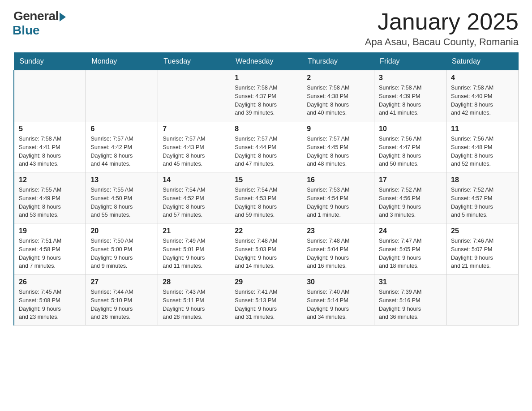  I want to click on day-info: Sunrise: 7:58 AMSunset: 4:40 PMDaylight:…, so click(482, 100).